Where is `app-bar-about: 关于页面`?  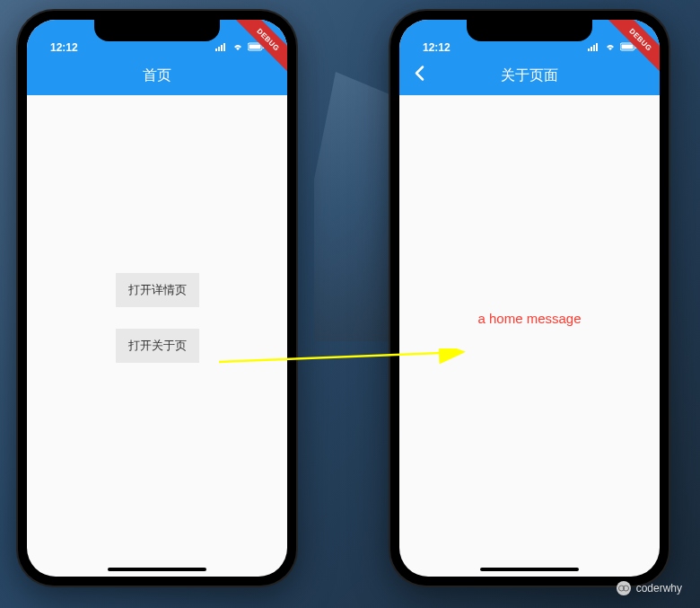 app-bar-about: 关于页面 is located at coordinates (529, 75).